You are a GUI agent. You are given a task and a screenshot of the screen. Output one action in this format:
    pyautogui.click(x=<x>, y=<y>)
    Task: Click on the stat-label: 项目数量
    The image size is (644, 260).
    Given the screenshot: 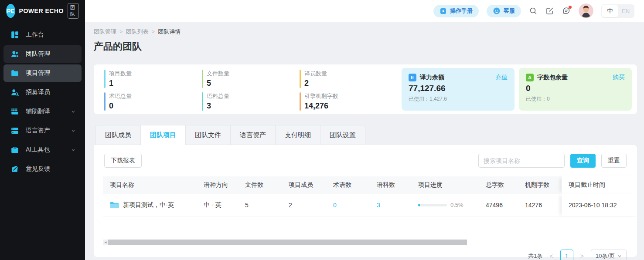 What is the action you would take?
    pyautogui.click(x=120, y=74)
    